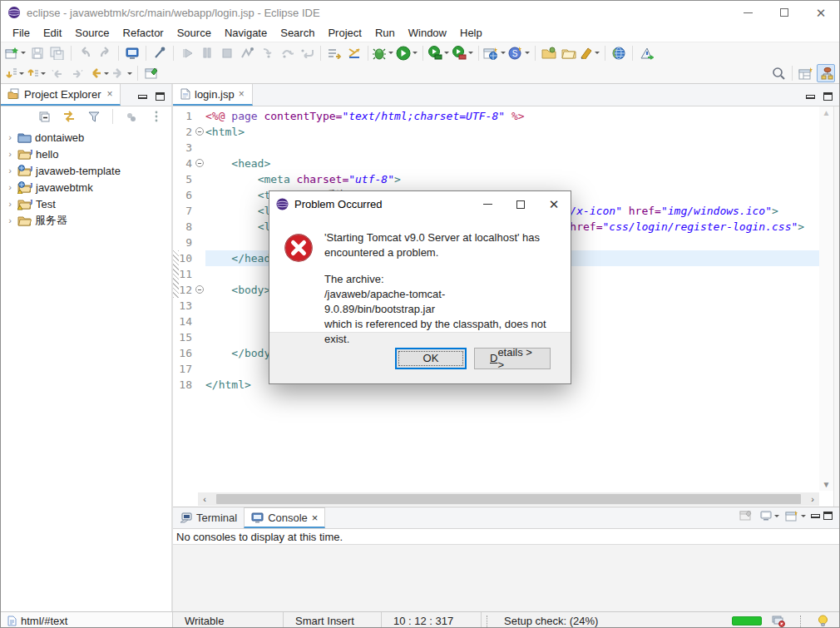  Describe the element at coordinates (86, 154) in the screenshot. I see `tree-item-hello: ›Jhello` at that location.